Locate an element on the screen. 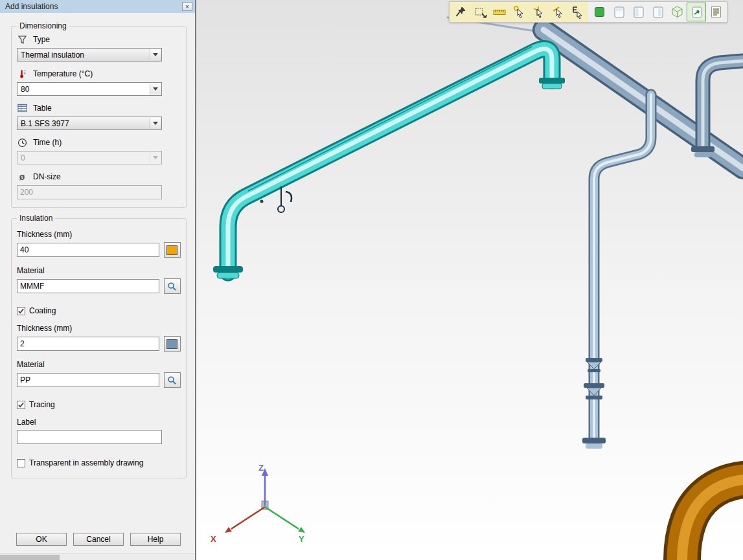 The height and width of the screenshot is (560, 743). small-pipe is located at coordinates (617, 272).